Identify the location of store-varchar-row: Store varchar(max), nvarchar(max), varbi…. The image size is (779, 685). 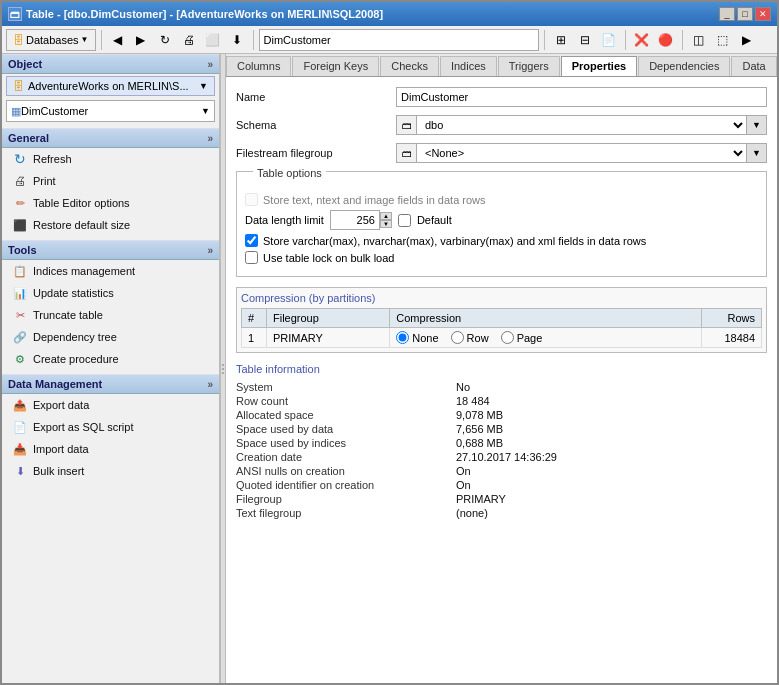
(502, 240).